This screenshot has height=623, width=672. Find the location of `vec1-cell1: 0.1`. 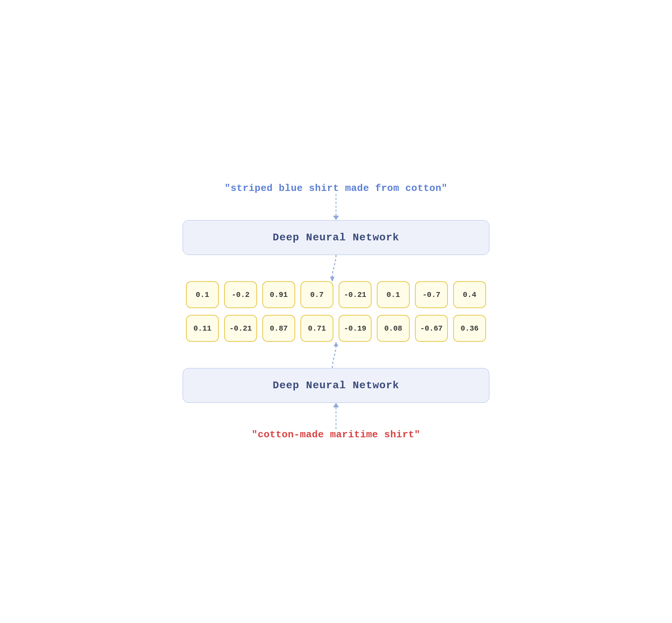

vec1-cell1: 0.1 is located at coordinates (202, 295).